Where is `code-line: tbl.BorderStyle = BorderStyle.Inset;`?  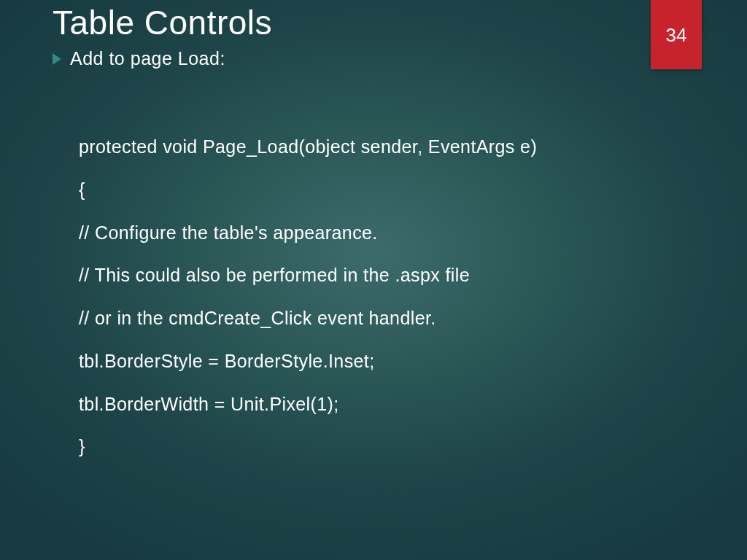 code-line: tbl.BorderStyle = BorderStyle.Inset; is located at coordinates (391, 362).